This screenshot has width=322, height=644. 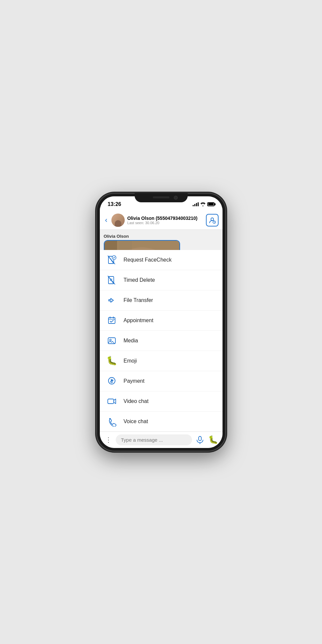 I want to click on last-seen: Last seen: 30.06.20, so click(x=165, y=223).